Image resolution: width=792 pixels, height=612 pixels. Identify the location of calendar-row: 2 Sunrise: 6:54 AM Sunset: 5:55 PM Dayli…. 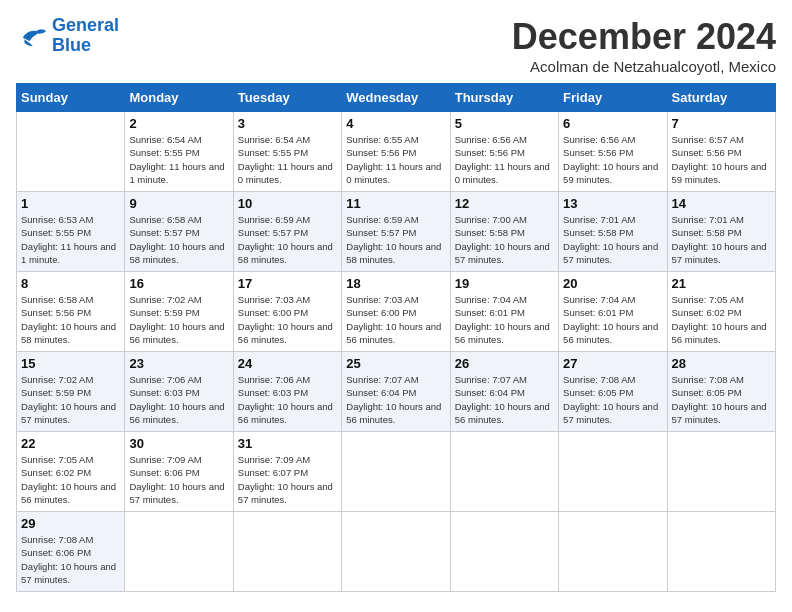
(396, 152).